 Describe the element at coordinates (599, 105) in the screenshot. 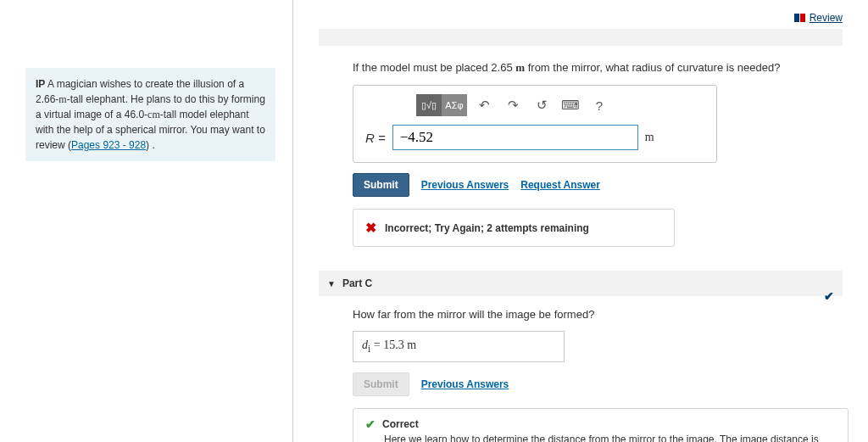

I see `help-button: ?` at that location.